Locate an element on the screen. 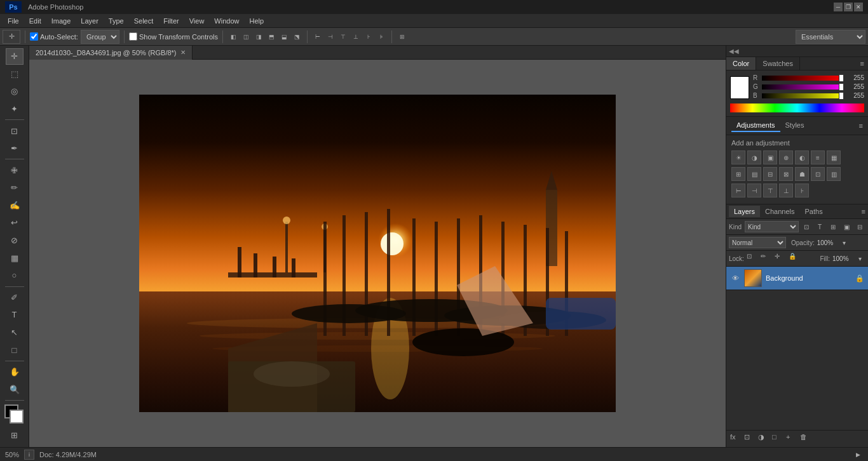 The height and width of the screenshot is (461, 868). gradient-fill-btn: ⊥ is located at coordinates (786, 190).